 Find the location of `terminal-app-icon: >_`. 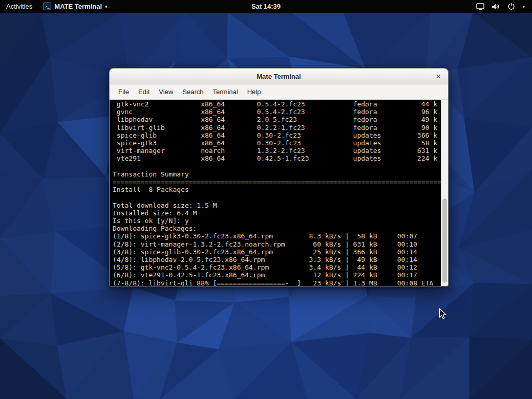

terminal-app-icon: >_ is located at coordinates (47, 6).